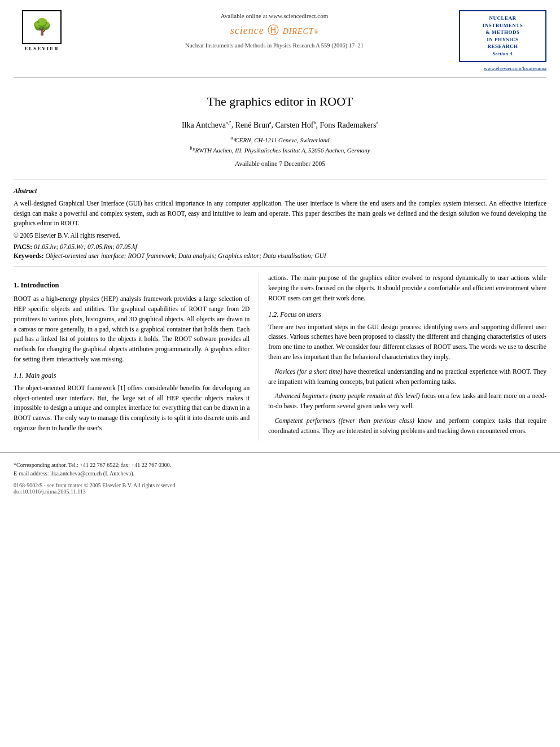  Describe the element at coordinates (280, 191) in the screenshot. I see `abstract-title: Abstract` at that location.